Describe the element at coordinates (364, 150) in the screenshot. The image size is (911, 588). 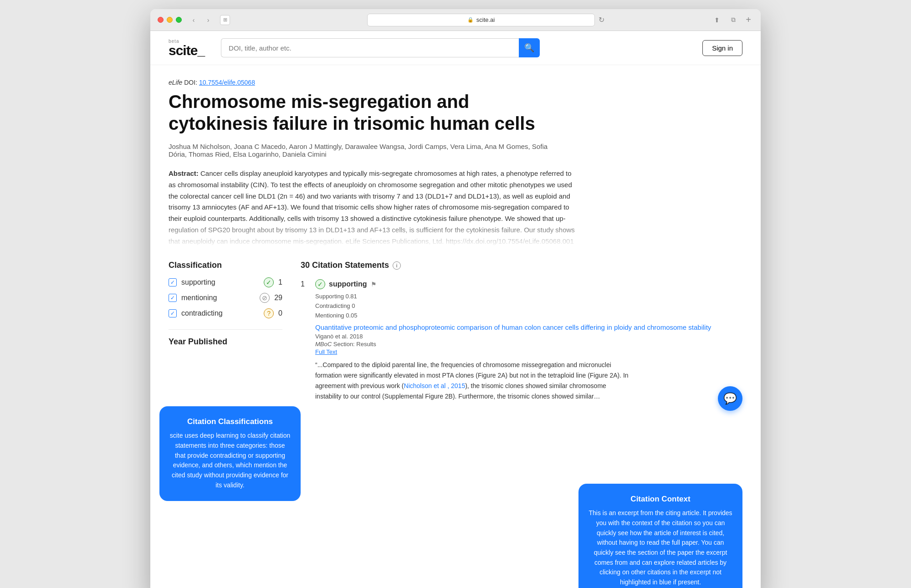
I see `article-authors: Joshua M Nicholson, Joana C Macedo, Aaro…` at that location.